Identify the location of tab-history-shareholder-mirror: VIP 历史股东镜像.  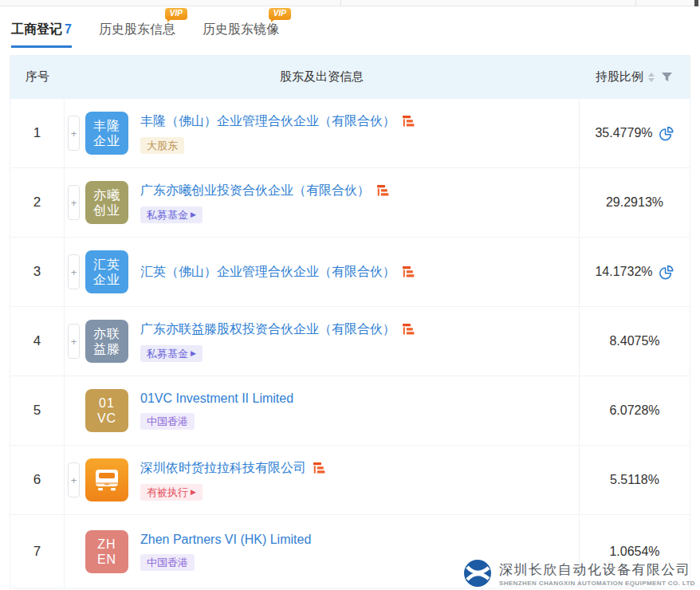
(241, 33).